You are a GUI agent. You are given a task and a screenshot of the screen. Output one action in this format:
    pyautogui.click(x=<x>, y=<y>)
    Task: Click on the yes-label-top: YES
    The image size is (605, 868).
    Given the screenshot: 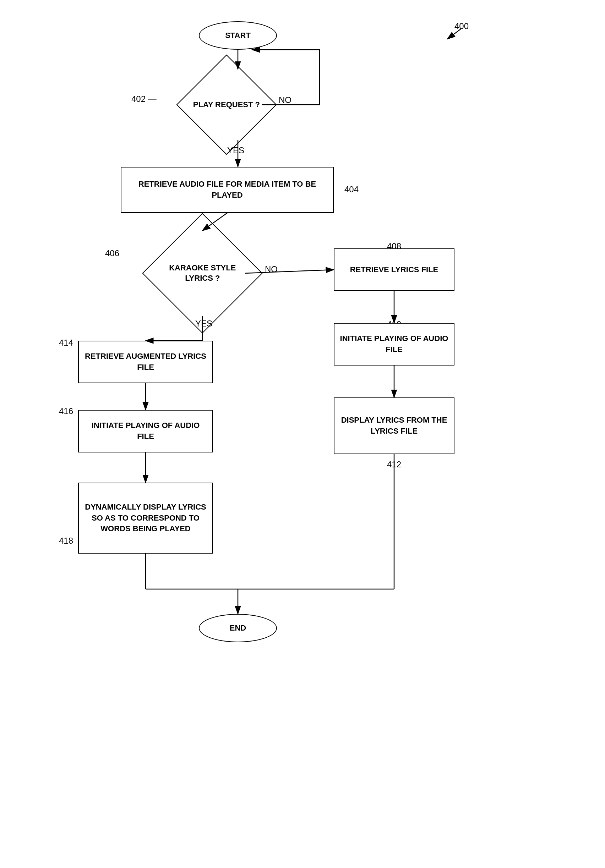 What is the action you would take?
    pyautogui.click(x=236, y=150)
    